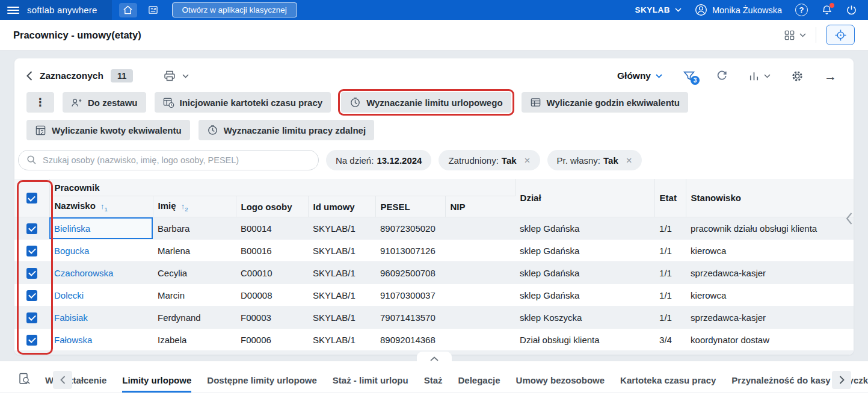  Describe the element at coordinates (25, 379) in the screenshot. I see `browse-details-icon` at that location.